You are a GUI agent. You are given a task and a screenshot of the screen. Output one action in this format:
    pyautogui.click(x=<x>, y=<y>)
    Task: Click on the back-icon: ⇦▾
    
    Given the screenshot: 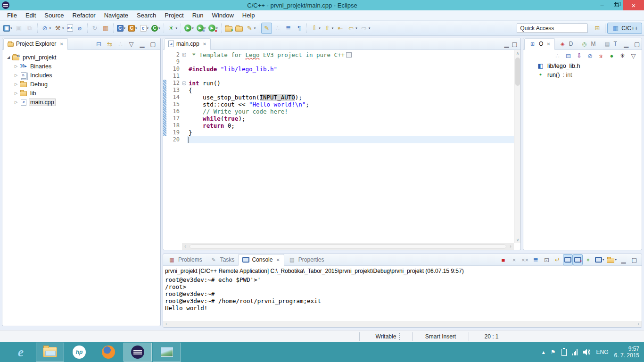 What is the action you would take?
    pyautogui.click(x=352, y=28)
    